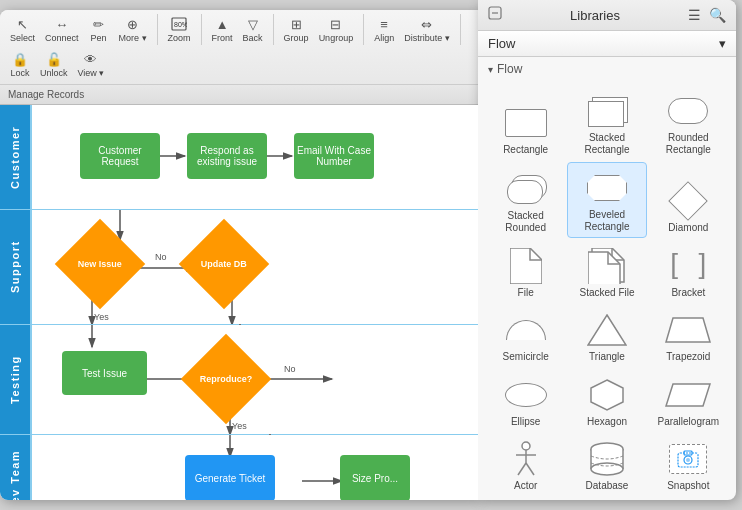 The height and width of the screenshot is (510, 742). What do you see at coordinates (226, 380) in the screenshot?
I see `reproduce-shape: Reproduce?` at bounding box center [226, 380].